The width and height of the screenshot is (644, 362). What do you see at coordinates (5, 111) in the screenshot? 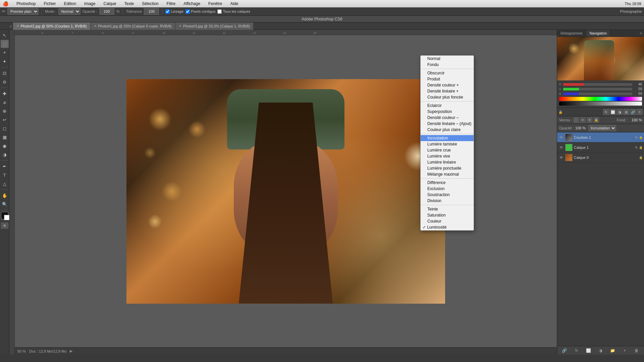
I see `clone-tool: ⊕` at bounding box center [5, 111].